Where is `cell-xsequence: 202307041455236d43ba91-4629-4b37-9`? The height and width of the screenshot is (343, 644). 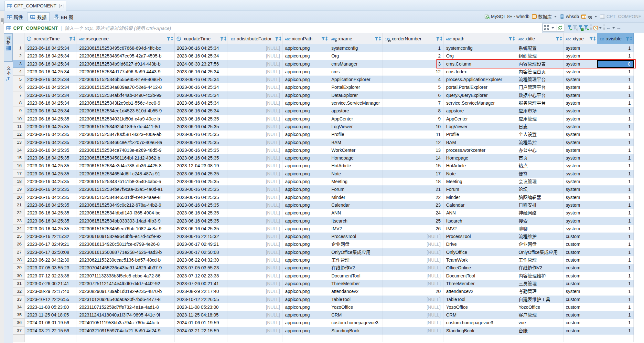
cell-xsequence: 202307041455236d43ba91-4629-4b37-9 is located at coordinates (126, 268).